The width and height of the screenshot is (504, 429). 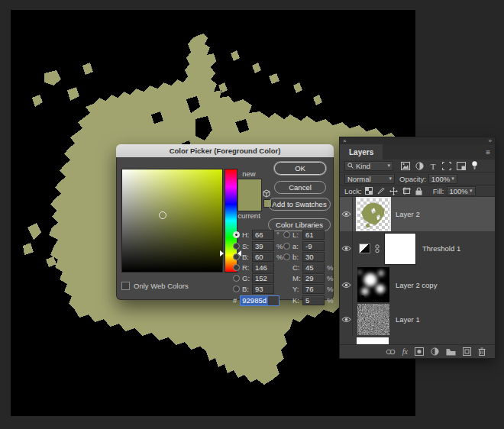 What do you see at coordinates (417, 285) in the screenshot?
I see `layer-row-layer-2-copy: Layer 2 copy` at bounding box center [417, 285].